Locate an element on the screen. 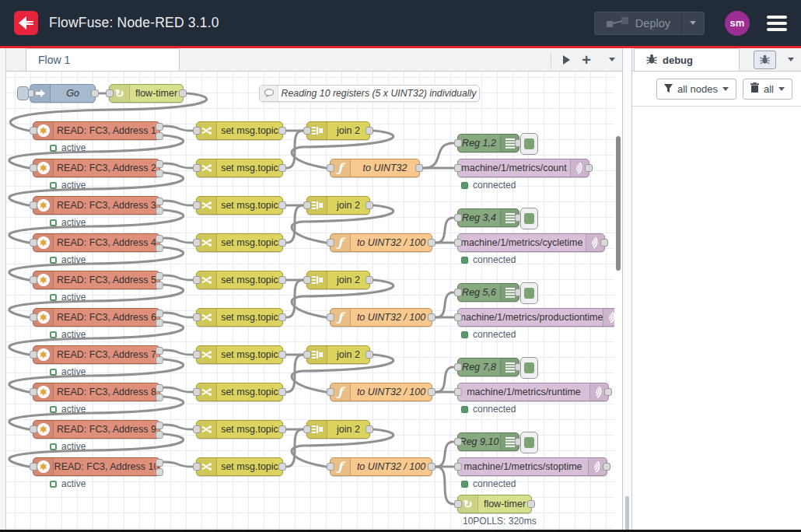 Image resolution: width=801 pixels, height=532 pixels. read6-node: ✱READ: FC3, Address 7 is located at coordinates (96, 355).